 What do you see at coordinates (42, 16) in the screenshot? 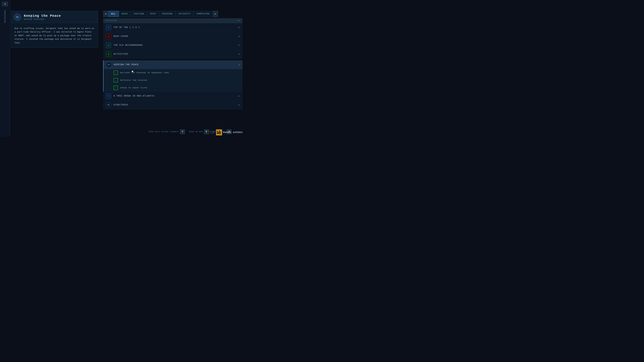
I see `mission-title: Keeping the Peace` at bounding box center [42, 16].